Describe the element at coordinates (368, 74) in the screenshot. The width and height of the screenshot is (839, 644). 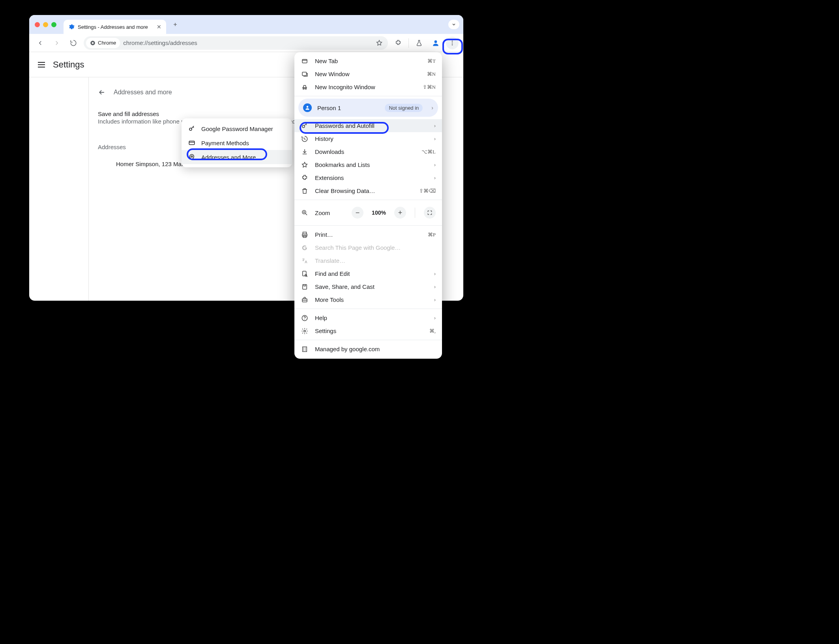
I see `menu-new-window: New Window ⌘N` at that location.